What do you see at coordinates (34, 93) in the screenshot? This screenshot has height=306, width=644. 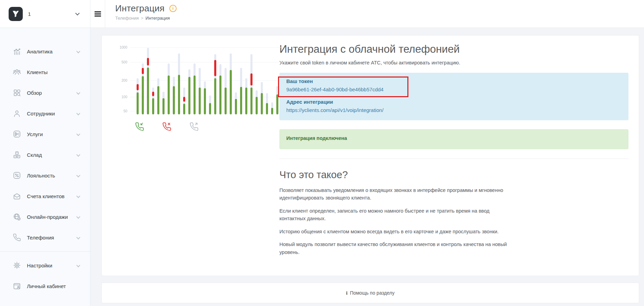 I see `sidebar-item-label: Обзор` at bounding box center [34, 93].